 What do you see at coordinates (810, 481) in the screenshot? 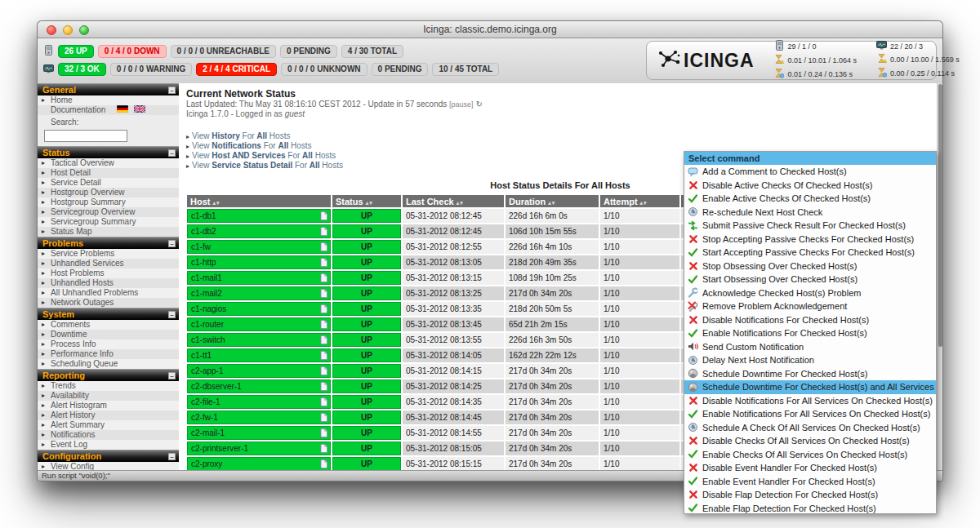
I see `menu-item: Enable Event Handler For Checked Host(s)` at bounding box center [810, 481].